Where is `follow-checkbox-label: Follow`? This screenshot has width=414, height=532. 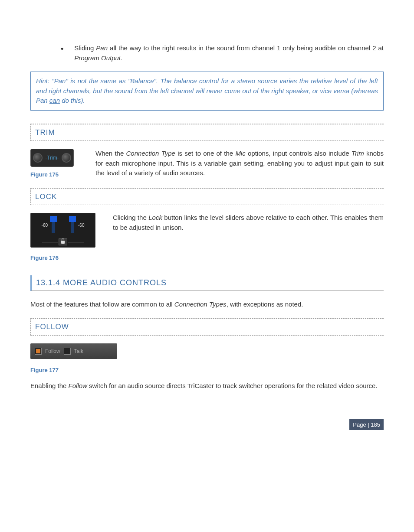
follow-checkbox-label: Follow is located at coordinates (53, 351).